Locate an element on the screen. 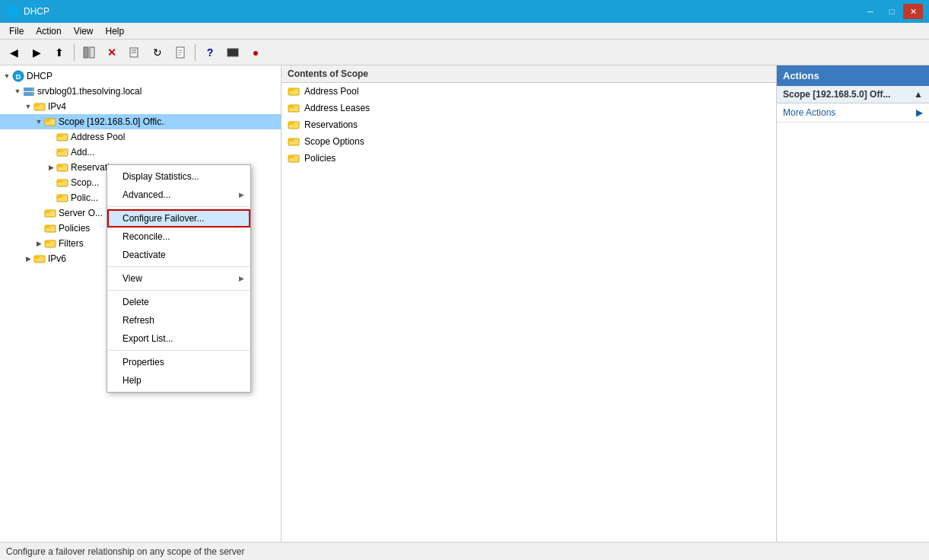 This screenshot has height=560, width=929. actions-more: More Actions ▶ is located at coordinates (853, 113).